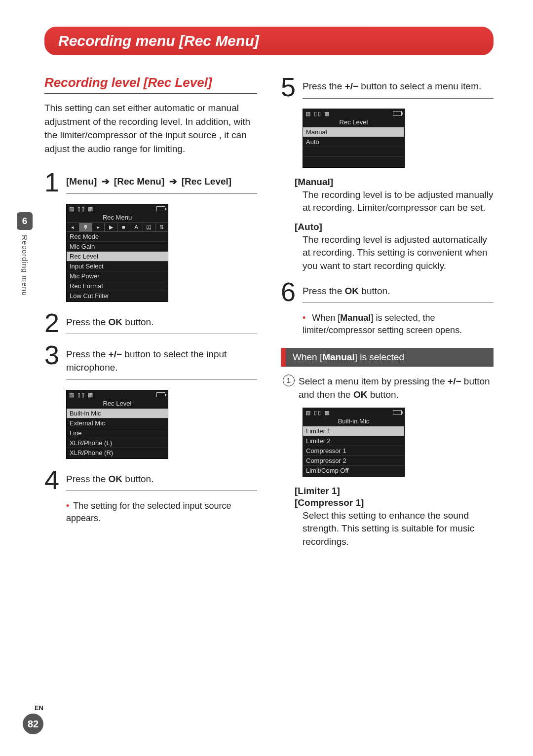 This screenshot has width=533, height=756. What do you see at coordinates (398, 253) in the screenshot?
I see `choice-text: The recording level is adjusted automati…` at bounding box center [398, 253].